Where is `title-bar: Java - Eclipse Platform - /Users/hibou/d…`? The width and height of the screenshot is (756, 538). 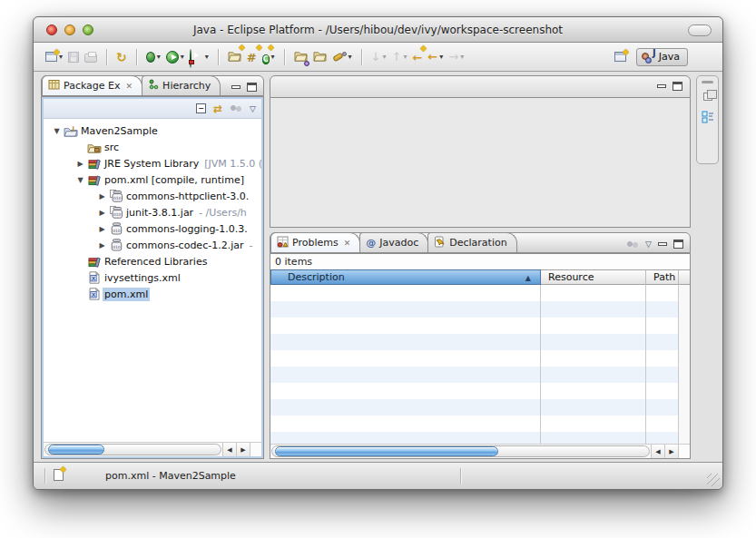
title-bar: Java - Eclipse Platform - /Users/hibou/d… is located at coordinates (378, 30).